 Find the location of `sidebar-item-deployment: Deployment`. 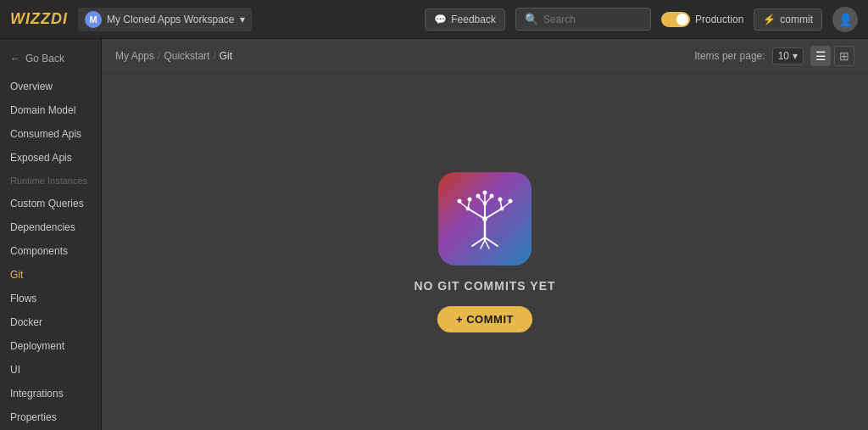

sidebar-item-deployment: Deployment is located at coordinates (51, 346).